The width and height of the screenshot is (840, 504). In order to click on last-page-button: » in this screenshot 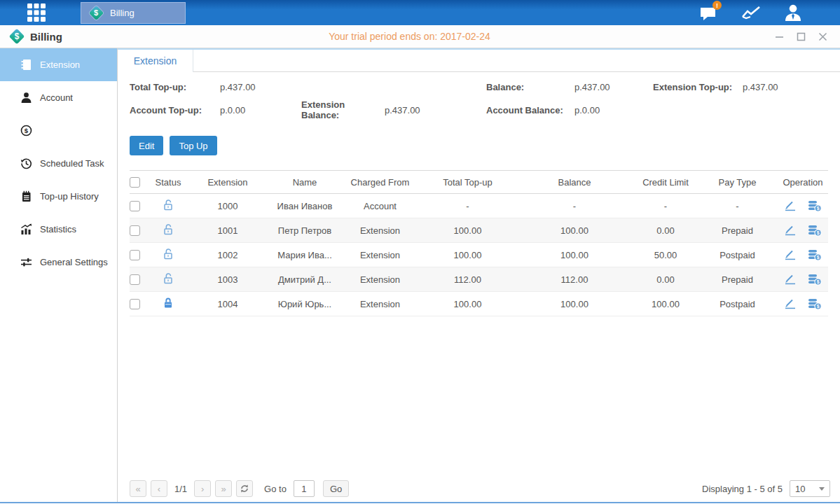, I will do `click(223, 489)`.